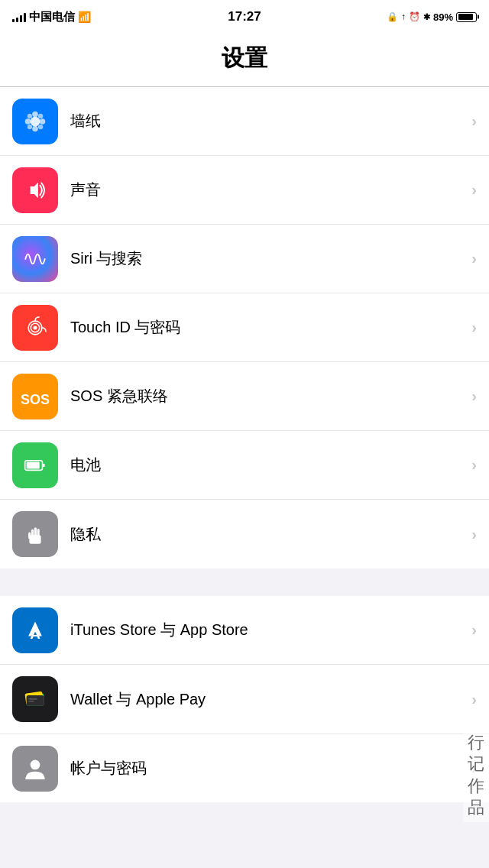 This screenshot has height=868, width=489. What do you see at coordinates (267, 769) in the screenshot?
I see `account-label: 帐户与密码` at bounding box center [267, 769].